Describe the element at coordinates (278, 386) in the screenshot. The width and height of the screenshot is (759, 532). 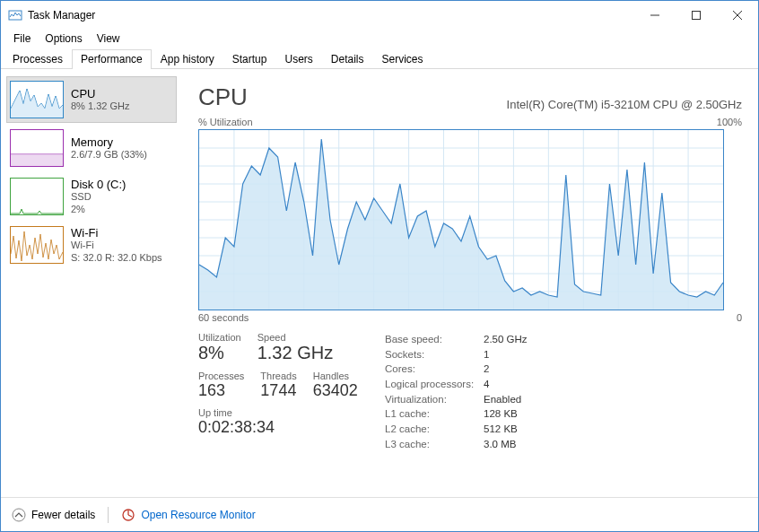
I see `stat-threads: Threads 1744` at that location.